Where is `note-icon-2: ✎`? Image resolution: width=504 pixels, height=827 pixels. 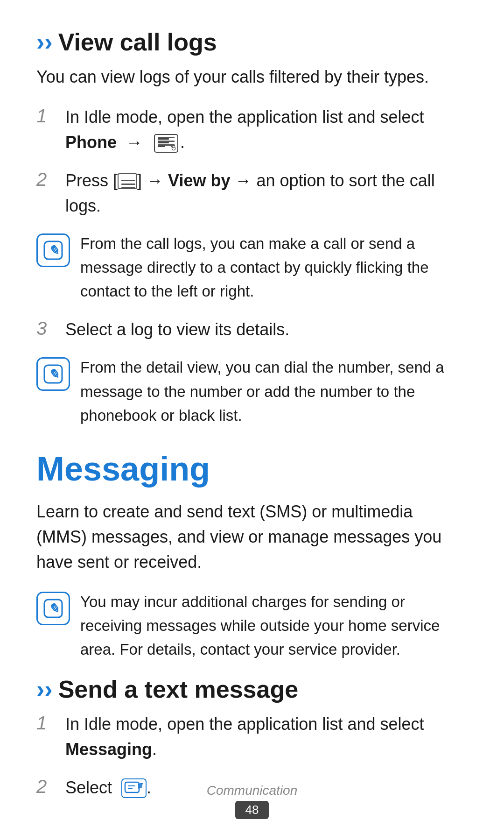 note-icon-2: ✎ is located at coordinates (53, 374).